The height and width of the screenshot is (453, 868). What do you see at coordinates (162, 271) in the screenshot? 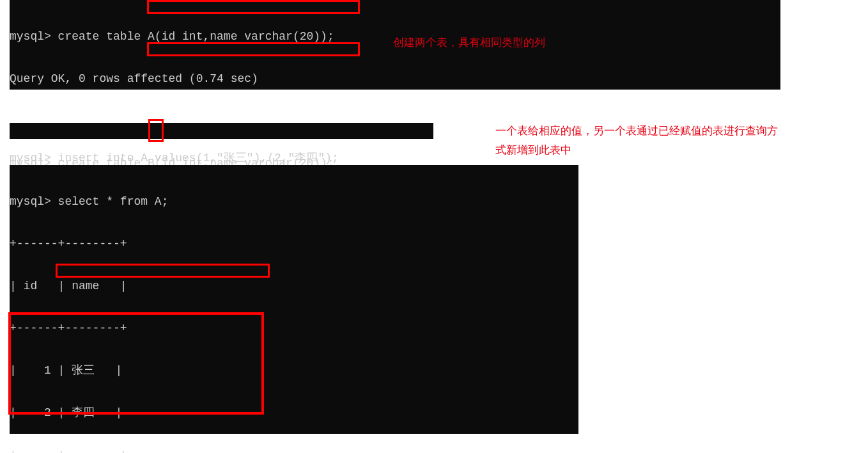
I see `highlight-box-insert-b` at bounding box center [162, 271].